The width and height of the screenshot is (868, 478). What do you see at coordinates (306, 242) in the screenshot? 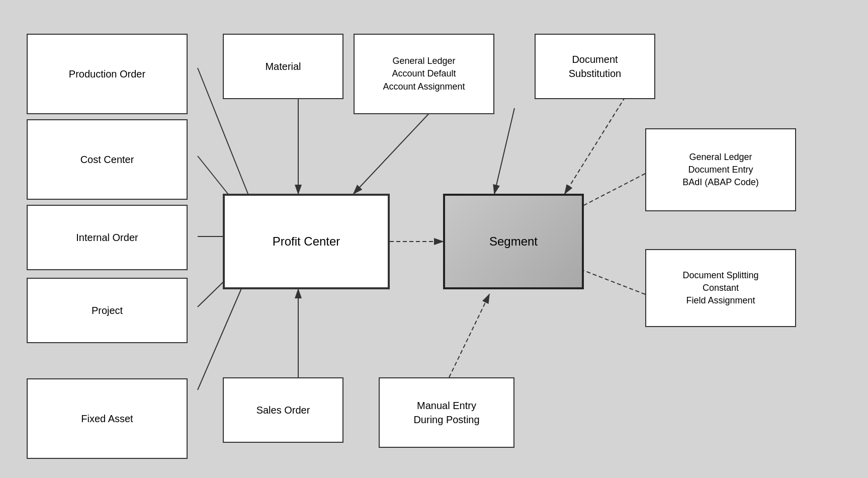
I see `profit-center-box: Profit Center` at bounding box center [306, 242].